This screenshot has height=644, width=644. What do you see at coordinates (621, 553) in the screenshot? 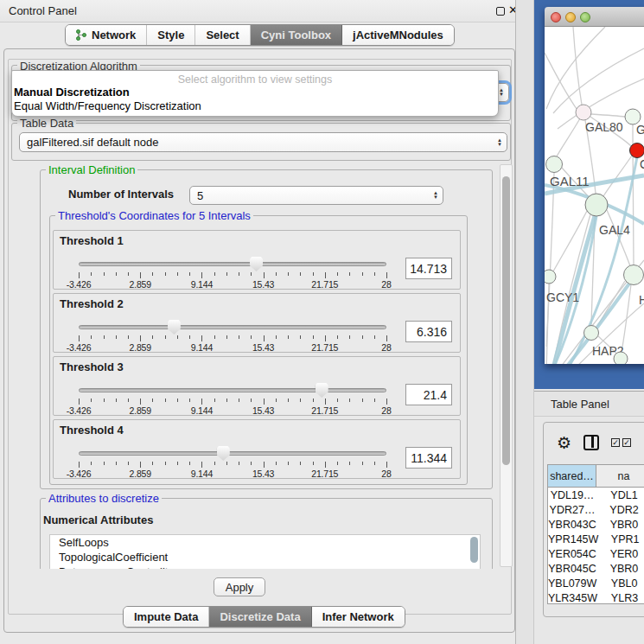
I see `cell-name: YER0` at bounding box center [621, 553].